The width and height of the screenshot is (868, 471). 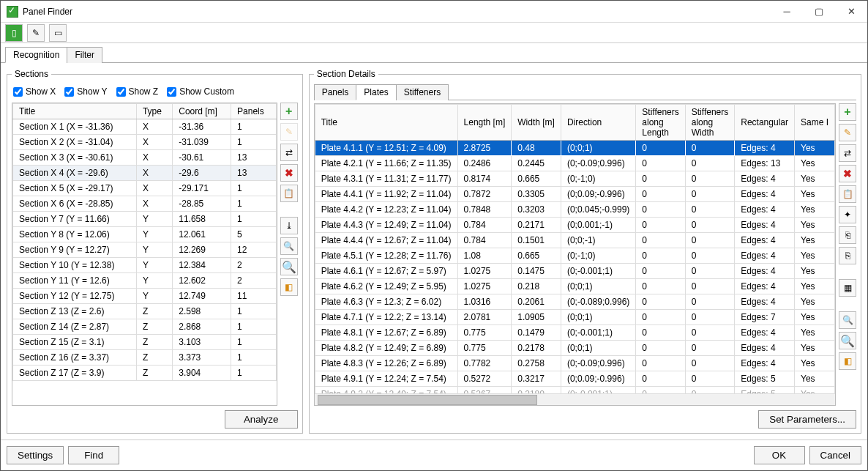 What do you see at coordinates (86, 92) in the screenshot?
I see `check-show-y: Show Y` at bounding box center [86, 92].